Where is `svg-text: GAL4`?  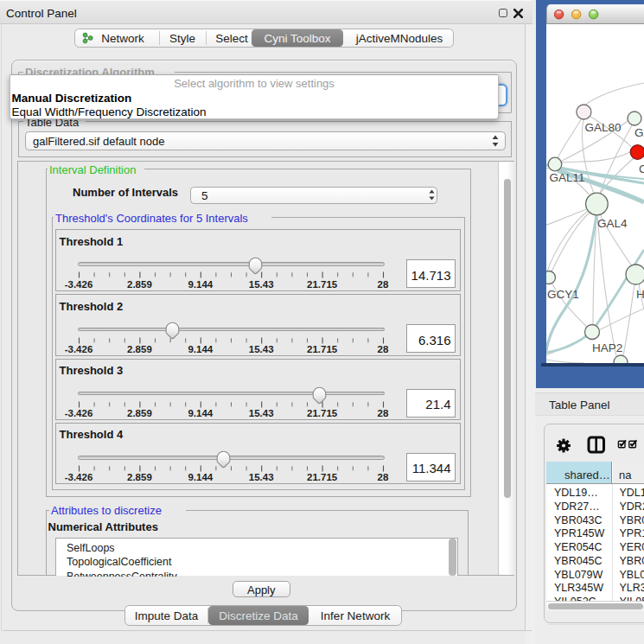 svg-text: GAL4 is located at coordinates (612, 223).